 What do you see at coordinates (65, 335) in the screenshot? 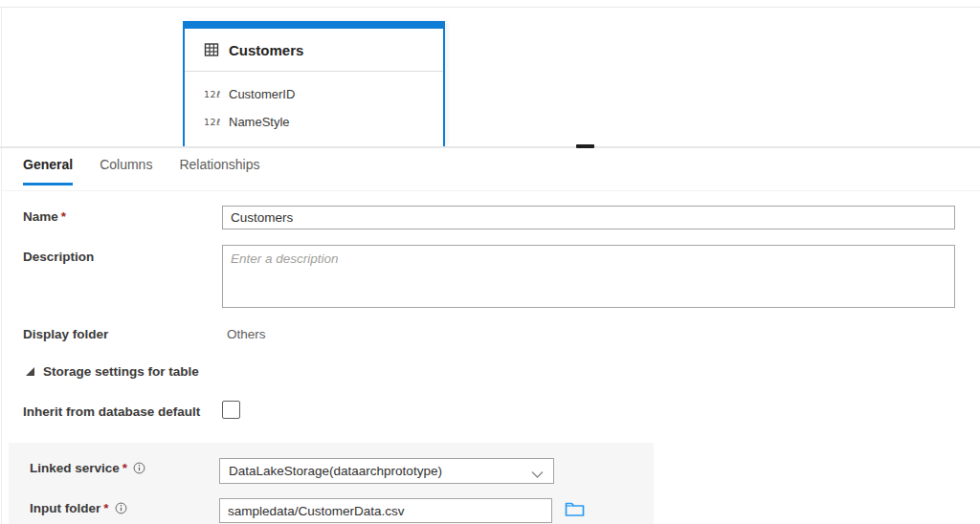
I see `display-folder-label: Display folder` at bounding box center [65, 335].